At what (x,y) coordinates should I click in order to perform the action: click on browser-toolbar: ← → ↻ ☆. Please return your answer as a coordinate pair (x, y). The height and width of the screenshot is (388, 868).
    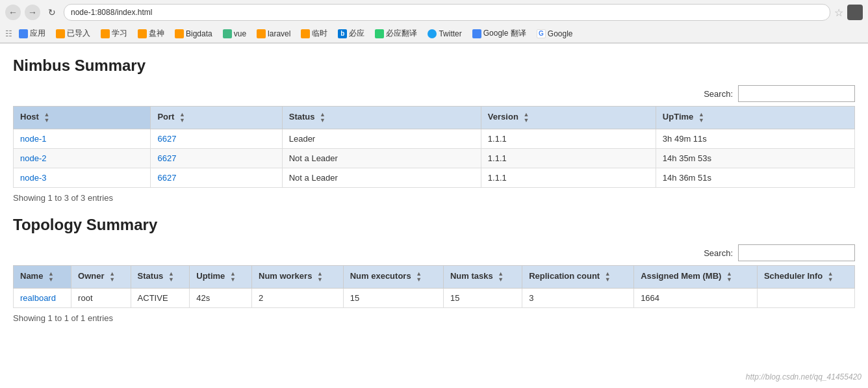
    Looking at the image, I should click on (434, 12).